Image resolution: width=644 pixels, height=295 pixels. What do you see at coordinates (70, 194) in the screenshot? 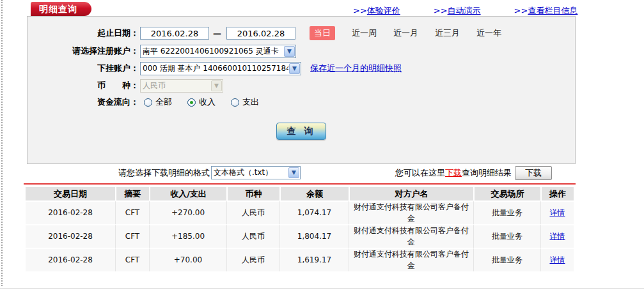
I see `col-trade-date: 交易日期` at bounding box center [70, 194].